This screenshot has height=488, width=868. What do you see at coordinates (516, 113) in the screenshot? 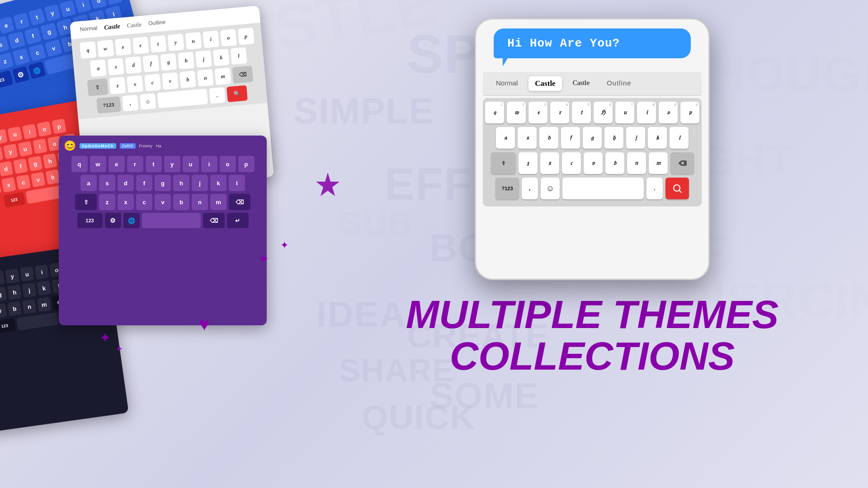
I see `phone-key-w: 2𝔴` at bounding box center [516, 113].